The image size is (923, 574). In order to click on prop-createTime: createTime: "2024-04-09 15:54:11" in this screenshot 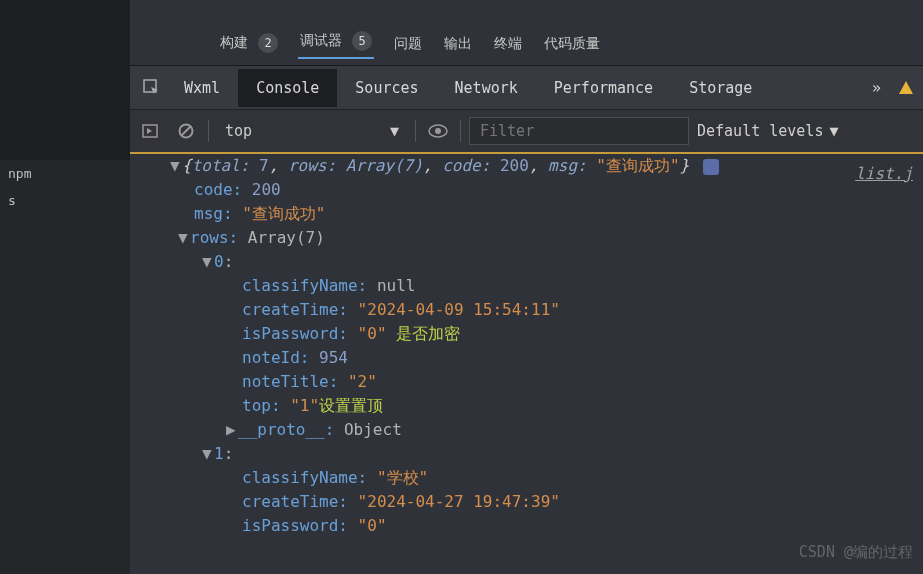, I will do `click(526, 310)`.